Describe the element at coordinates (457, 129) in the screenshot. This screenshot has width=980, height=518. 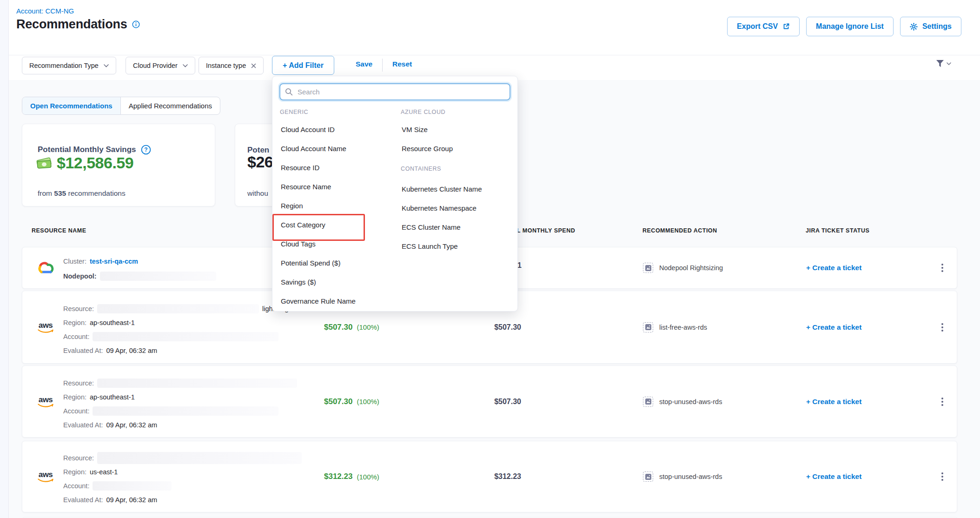
I see `filter-option-vm-size: VM Size` at that location.